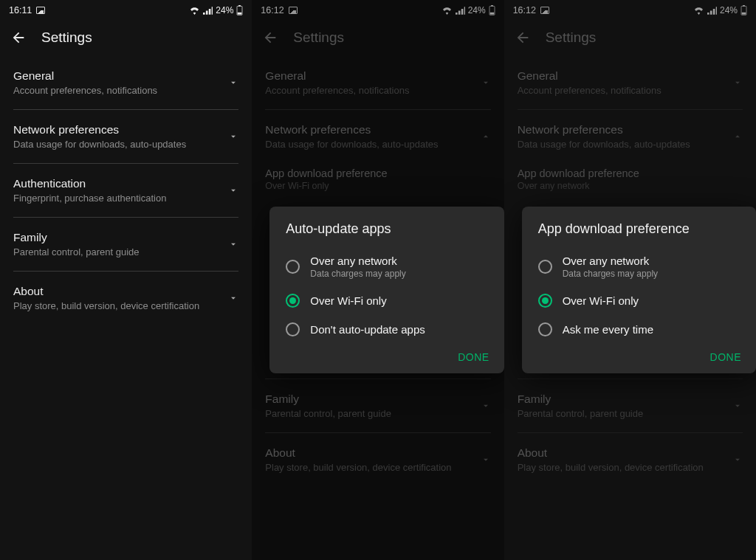 The height and width of the screenshot is (560, 756). Describe the element at coordinates (117, 145) in the screenshot. I see `row-subtitle: Data usage for downloads, auto-updates` at that location.